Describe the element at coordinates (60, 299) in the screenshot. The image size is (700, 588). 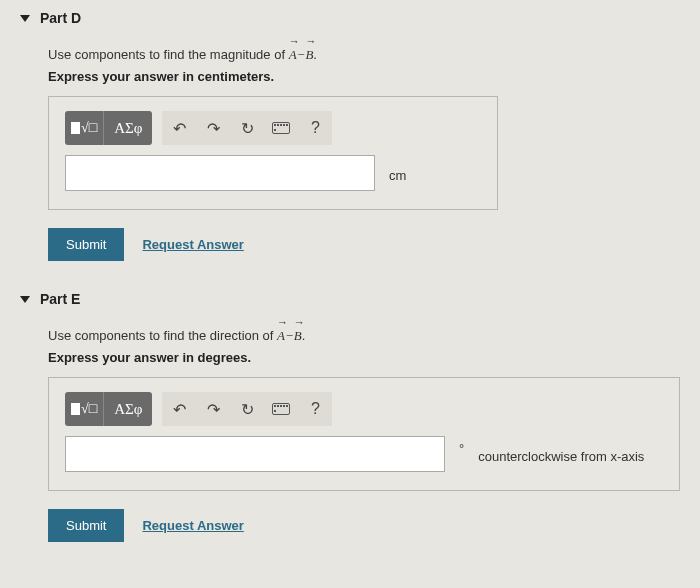
I see `part-e-title: Part E` at that location.